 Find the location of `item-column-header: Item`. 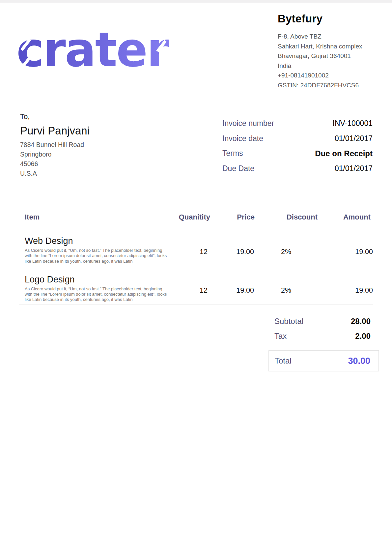

item-column-header: Item is located at coordinates (95, 219).